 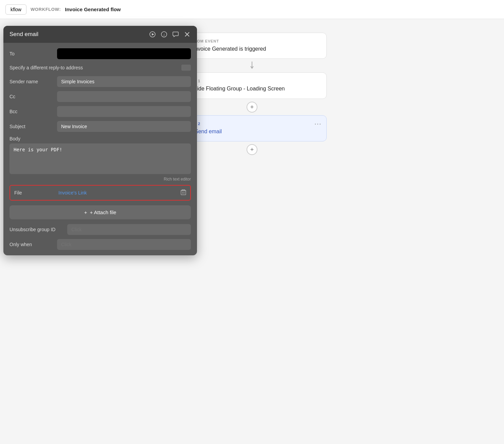 What do you see at coordinates (170, 34) in the screenshot?
I see `panel-header-icons: i` at bounding box center [170, 34].